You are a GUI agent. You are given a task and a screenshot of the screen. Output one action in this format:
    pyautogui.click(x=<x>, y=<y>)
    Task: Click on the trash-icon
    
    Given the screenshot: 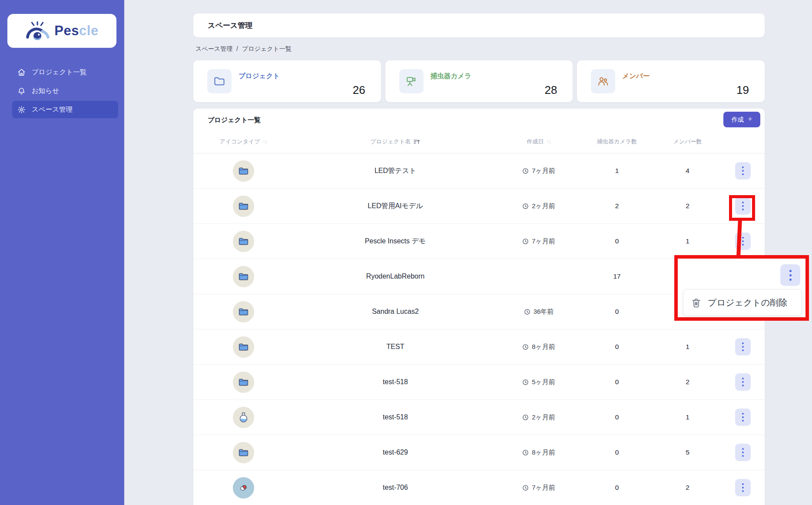 What is the action you would take?
    pyautogui.click(x=696, y=302)
    